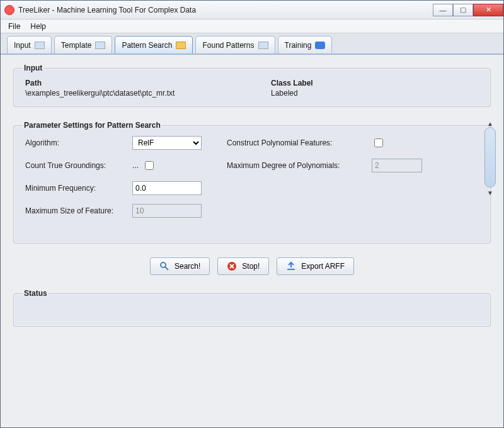 The width and height of the screenshot is (504, 428). I want to click on status-panel: Status, so click(252, 308).